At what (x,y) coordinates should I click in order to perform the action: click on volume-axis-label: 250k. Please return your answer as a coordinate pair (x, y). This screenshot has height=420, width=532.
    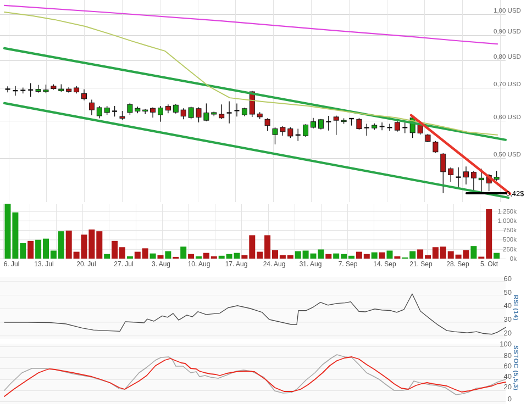
    Looking at the image, I should click on (500, 249).